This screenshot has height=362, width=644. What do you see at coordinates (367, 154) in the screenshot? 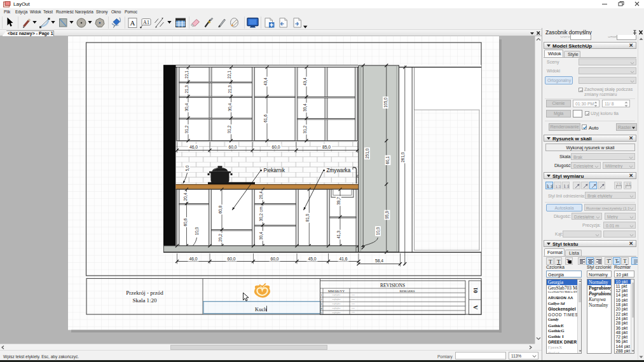
I see `svg-text: 251,0` at bounding box center [367, 154].